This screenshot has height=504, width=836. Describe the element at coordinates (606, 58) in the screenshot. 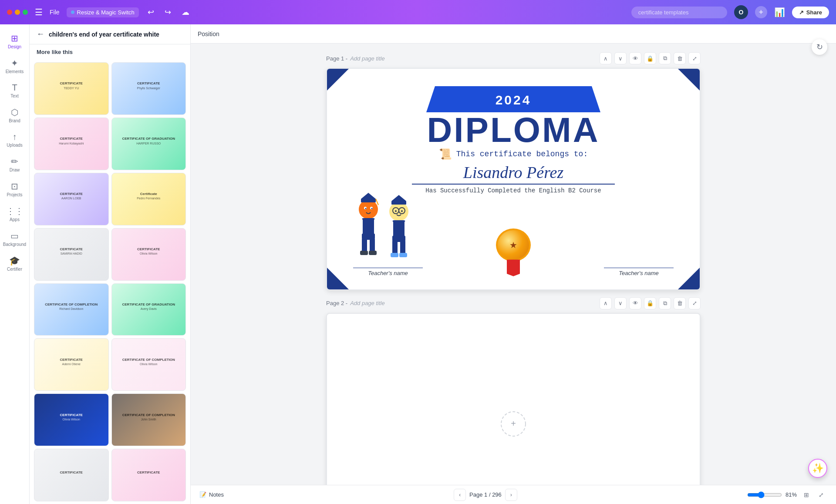

I see `page-up-btn: ∧` at that location.